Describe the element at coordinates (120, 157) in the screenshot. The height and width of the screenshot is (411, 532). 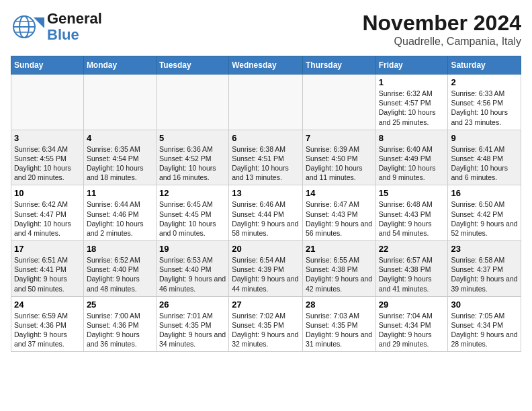
I see `calendar-cell: 4Sunrise: 6:35 AM Sunset: 4:54 PM Daylig…` at that location.